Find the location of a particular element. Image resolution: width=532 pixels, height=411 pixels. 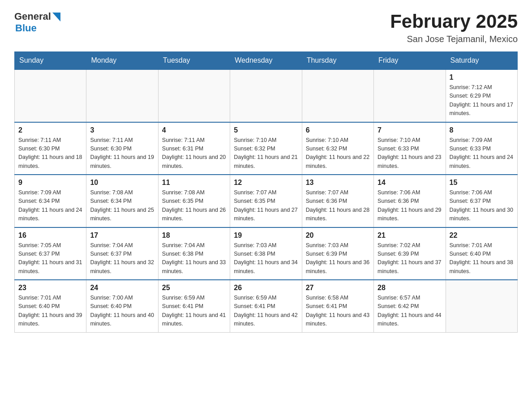

calendar-cell: 16Sunrise: 7:05 AM Sunset: 6:37 PM Dayli… is located at coordinates (51, 254).